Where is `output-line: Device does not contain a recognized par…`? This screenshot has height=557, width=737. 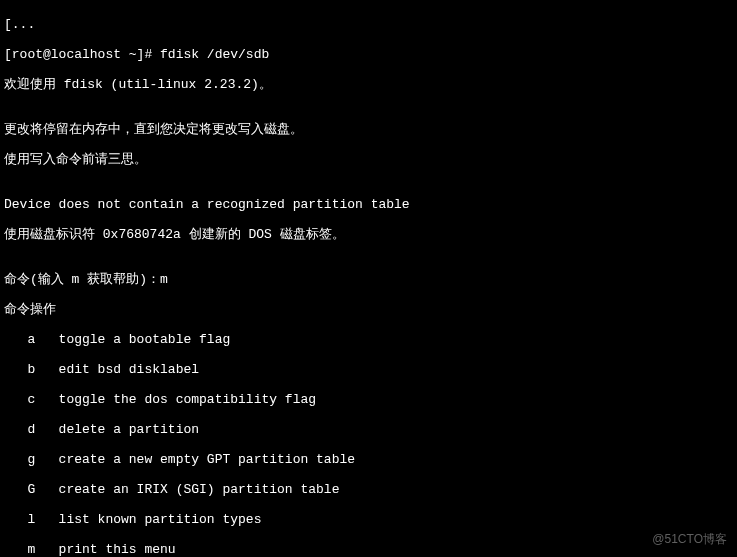 output-line: Device does not contain a recognized par… is located at coordinates (368, 204).